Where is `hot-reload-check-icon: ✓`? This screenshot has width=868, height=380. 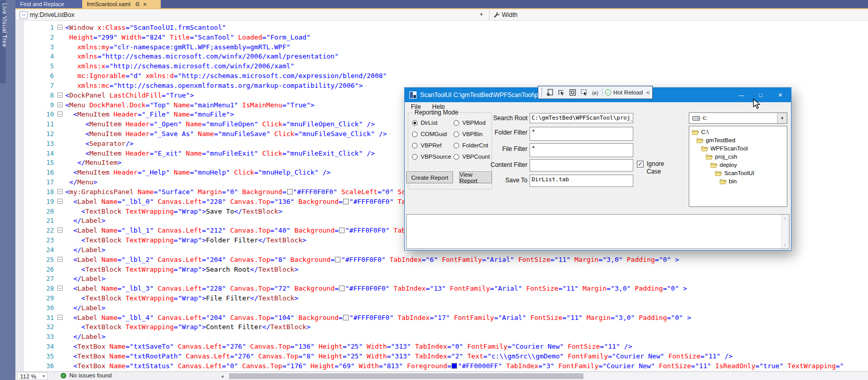 hot-reload-check-icon: ✓ is located at coordinates (608, 92).